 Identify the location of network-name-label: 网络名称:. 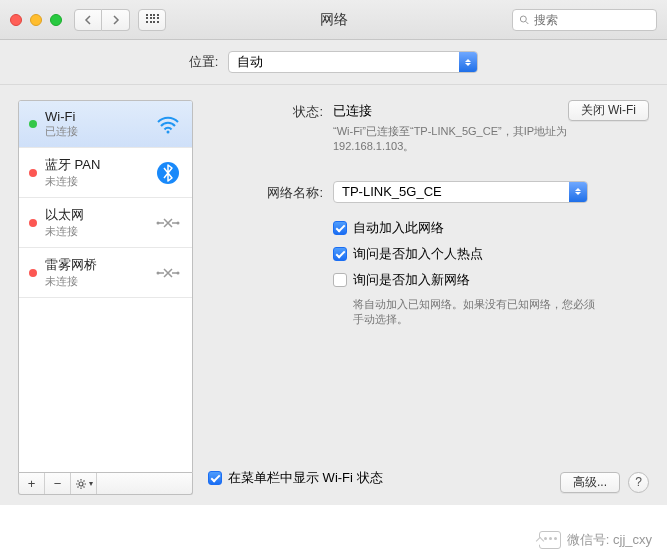
(270, 192).